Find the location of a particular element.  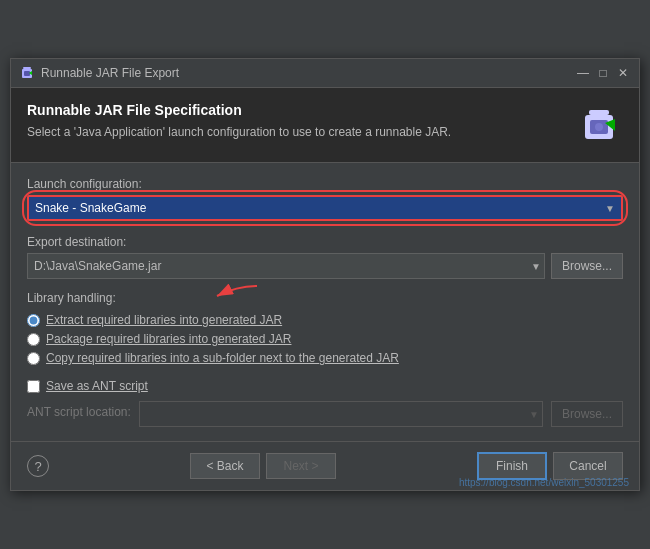

library-handling-label: Library handling: is located at coordinates (325, 298).